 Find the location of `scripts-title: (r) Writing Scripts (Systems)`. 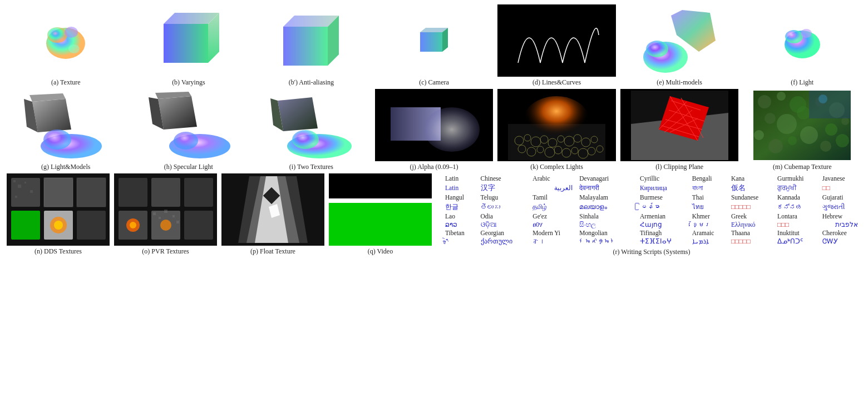

scripts-title: (r) Writing Scripts (Systems) is located at coordinates (652, 251).